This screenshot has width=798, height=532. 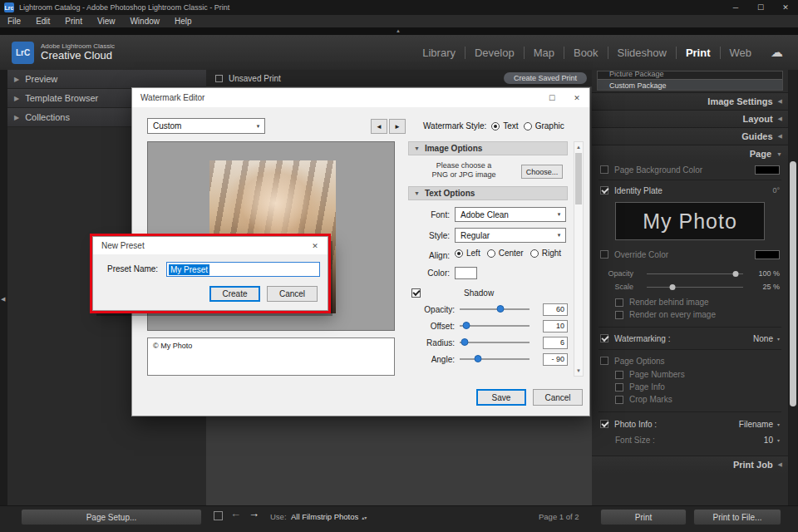 What do you see at coordinates (690, 221) in the screenshot?
I see `identity-plate-preview: My Photo` at bounding box center [690, 221].